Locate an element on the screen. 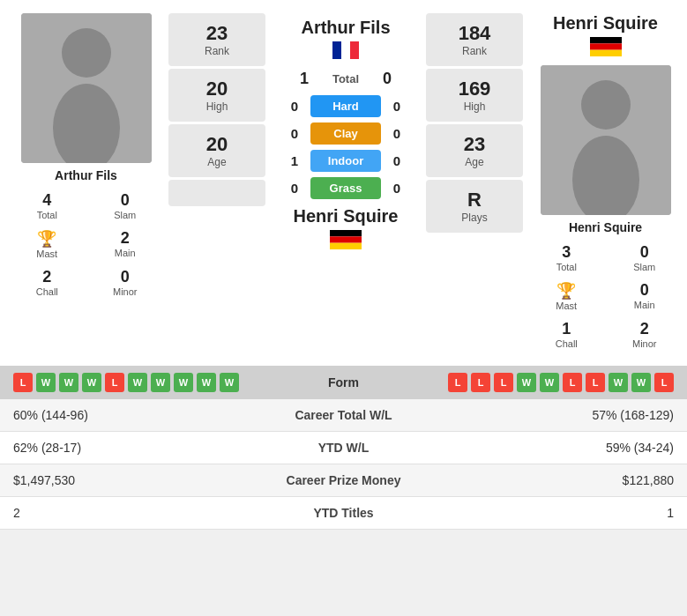 Image resolution: width=687 pixels, height=616 pixels. hard-button: Hard is located at coordinates (346, 106).